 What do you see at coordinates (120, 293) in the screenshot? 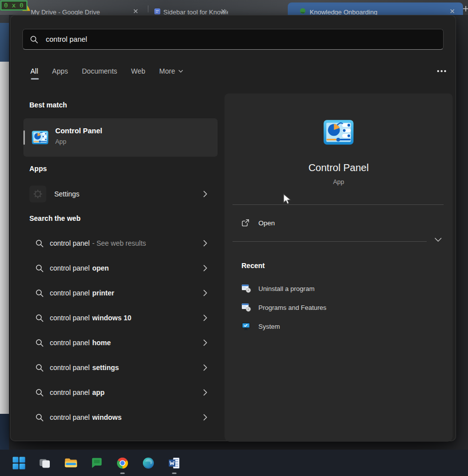
I see `web-suggestion-row: control panelprinter` at bounding box center [120, 293].